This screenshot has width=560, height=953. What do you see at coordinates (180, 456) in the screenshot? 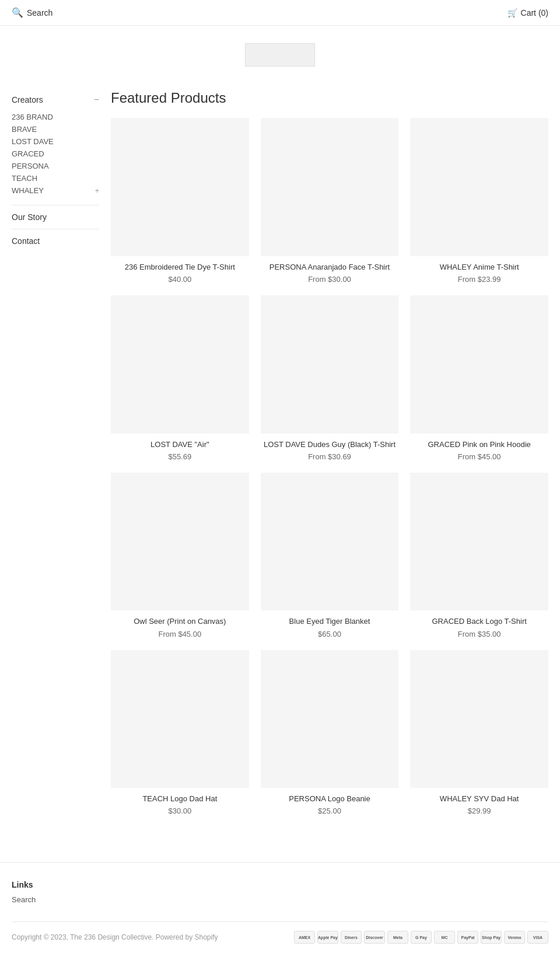
I see `product-price: $55.69` at bounding box center [180, 456].